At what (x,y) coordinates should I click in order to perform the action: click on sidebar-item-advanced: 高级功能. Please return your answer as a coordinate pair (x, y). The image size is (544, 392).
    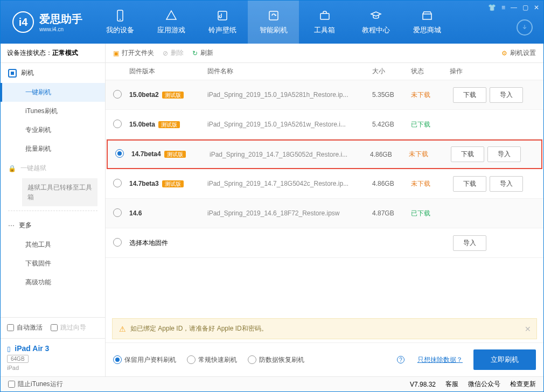
    Looking at the image, I should click on (53, 282).